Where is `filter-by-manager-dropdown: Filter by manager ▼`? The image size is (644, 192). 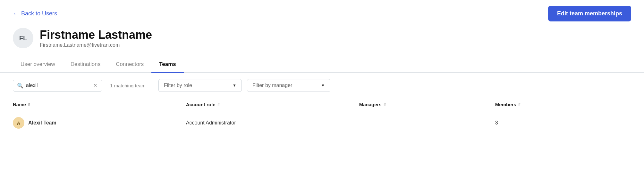 filter-by-manager-dropdown: Filter by manager ▼ is located at coordinates (289, 85).